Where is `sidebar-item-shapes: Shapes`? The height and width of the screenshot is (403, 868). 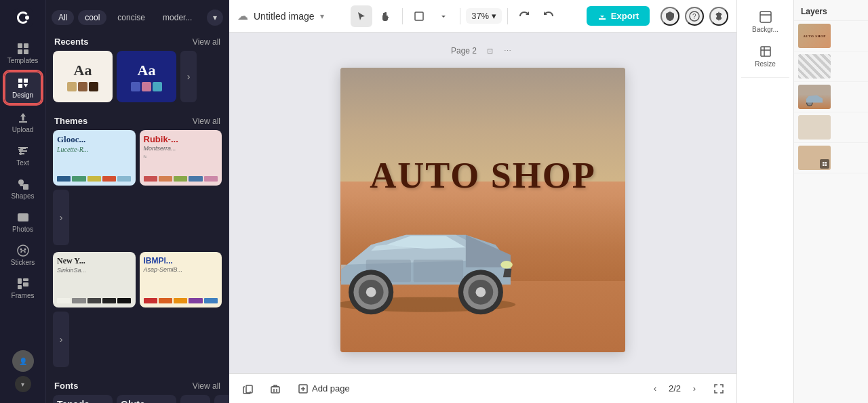 sidebar-item-shapes: Shapes is located at coordinates (23, 188).